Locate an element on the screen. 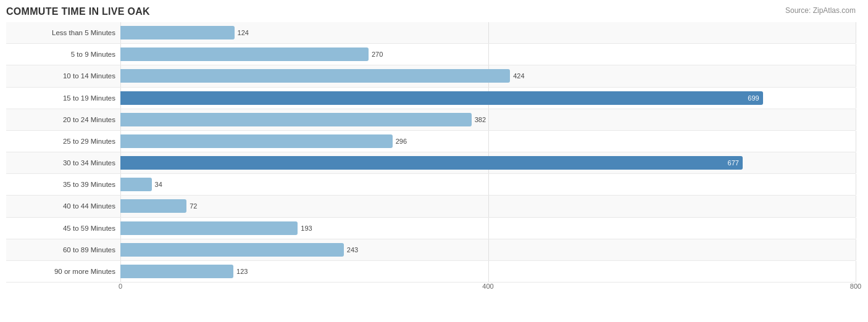  bar-track: 124 is located at coordinates (488, 33).